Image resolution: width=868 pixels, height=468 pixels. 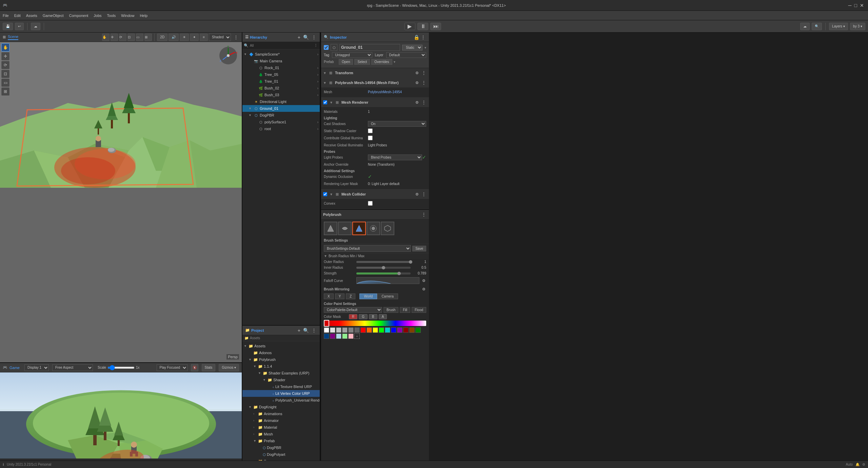 I want to click on minimize-btn: ─, so click(x=850, y=5).